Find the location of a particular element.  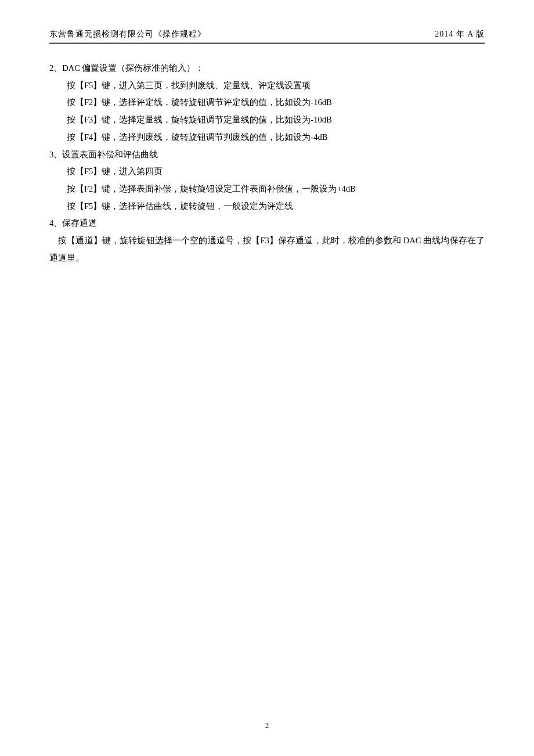

section-3-line-2: 按【F2】键，选择表面补偿，旋转旋钮设定工件表面补偿值，一般设为+4dB is located at coordinates (267, 189).